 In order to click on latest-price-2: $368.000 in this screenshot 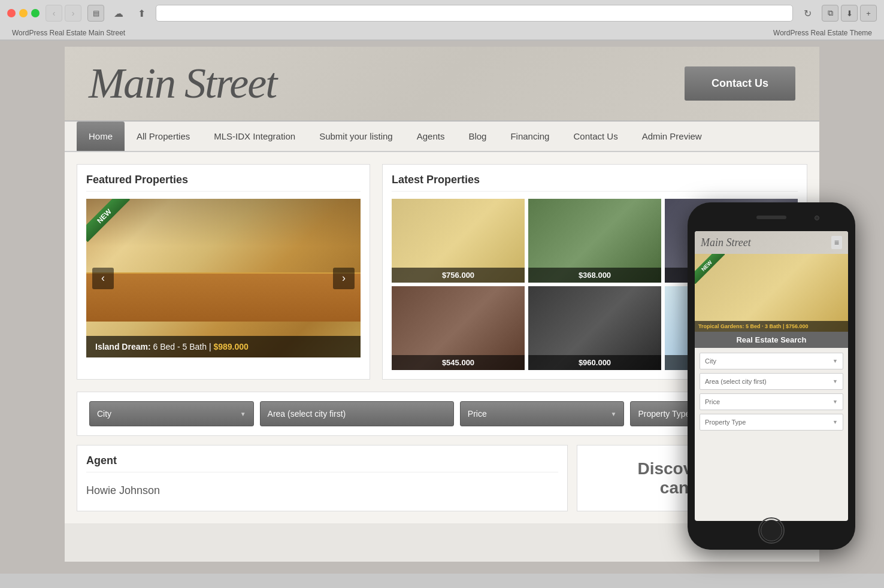, I will do `click(595, 275)`.